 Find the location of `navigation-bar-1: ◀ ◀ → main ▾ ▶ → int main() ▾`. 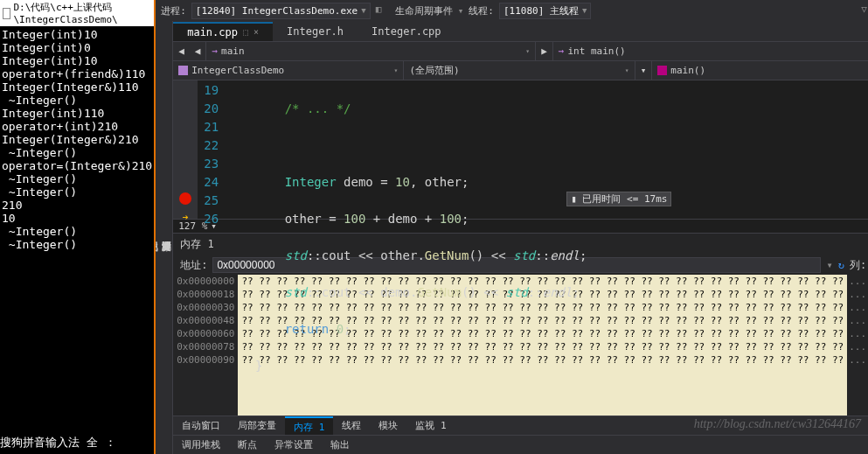

navigation-bar-1: ◀ ◀ → main ▾ ▶ → int main() ▾ is located at coordinates (521, 52).